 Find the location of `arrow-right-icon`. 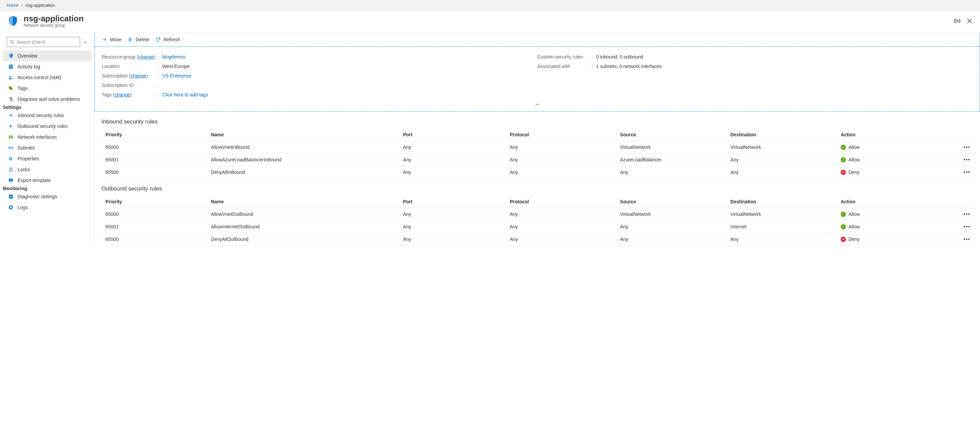

arrow-right-icon is located at coordinates (104, 40).